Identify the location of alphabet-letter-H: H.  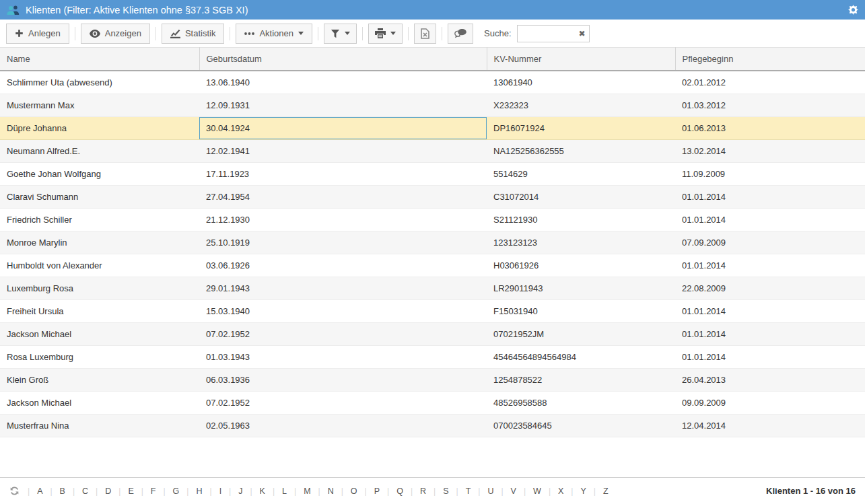
(199, 491).